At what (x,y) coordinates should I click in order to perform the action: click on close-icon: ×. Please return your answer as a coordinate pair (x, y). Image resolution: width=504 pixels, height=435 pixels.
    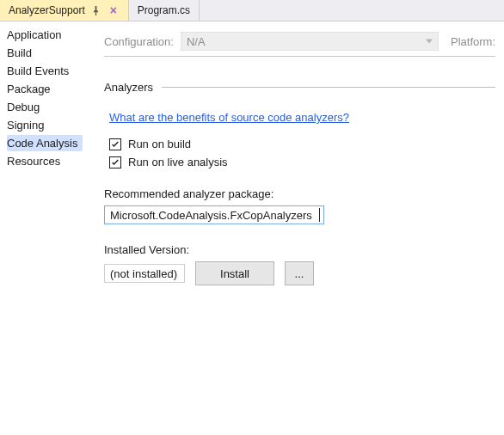
    Looking at the image, I should click on (114, 10).